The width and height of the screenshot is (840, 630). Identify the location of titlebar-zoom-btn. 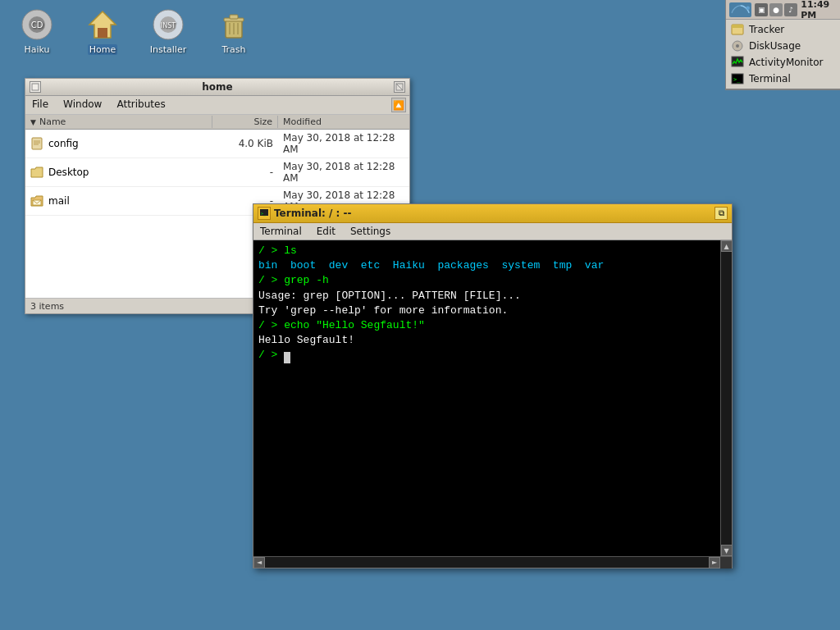
(399, 87).